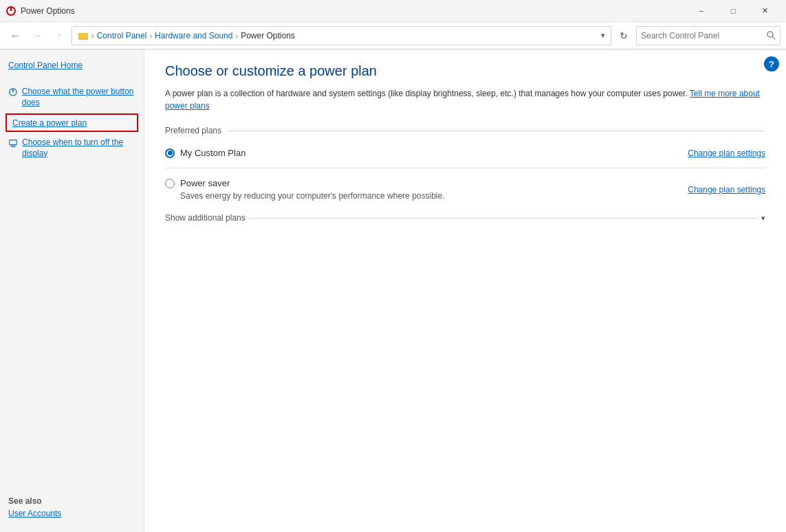 The image size is (786, 532). What do you see at coordinates (772, 64) in the screenshot?
I see `help-button: ?` at bounding box center [772, 64].